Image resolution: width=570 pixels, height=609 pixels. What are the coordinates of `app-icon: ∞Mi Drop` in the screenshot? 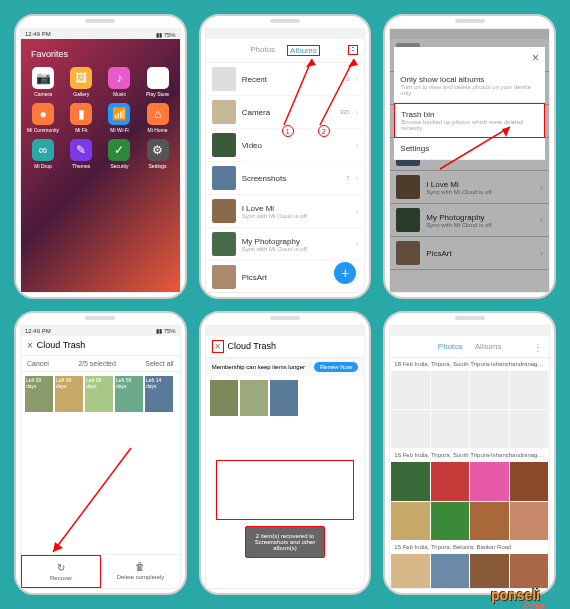 It's located at (43, 154).